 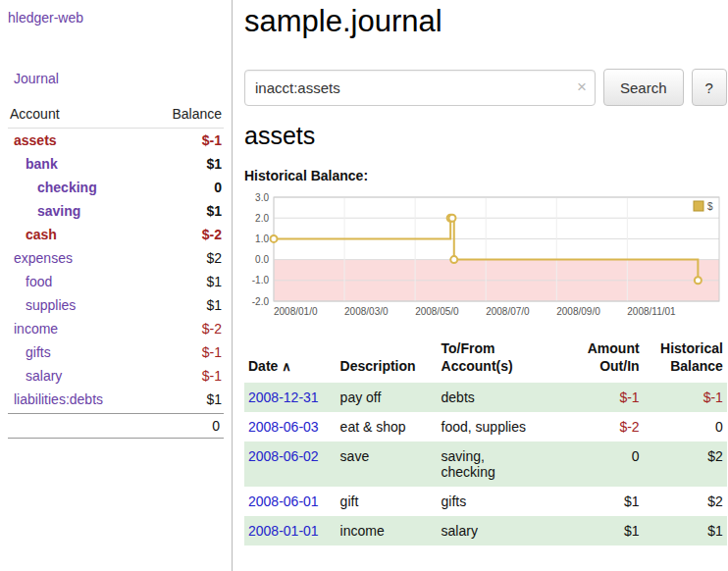 What do you see at coordinates (608, 427) in the screenshot?
I see `txn-amount: $-2` at bounding box center [608, 427].